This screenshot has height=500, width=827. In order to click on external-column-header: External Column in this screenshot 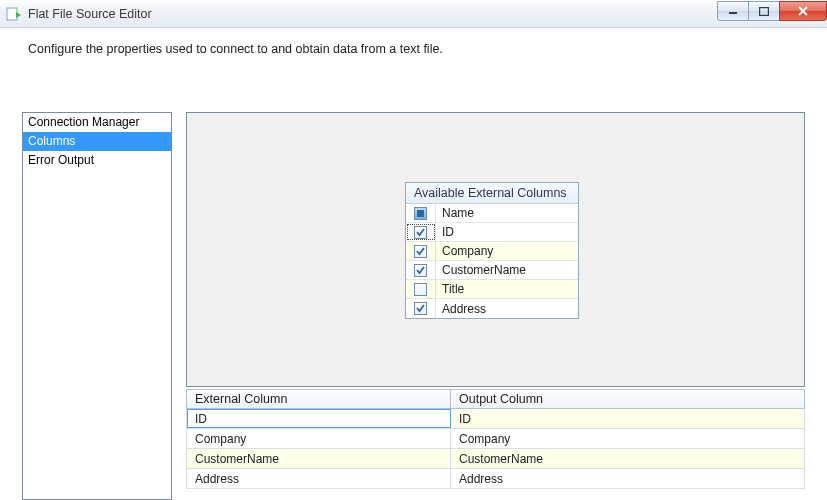, I will do `click(318, 399)`.